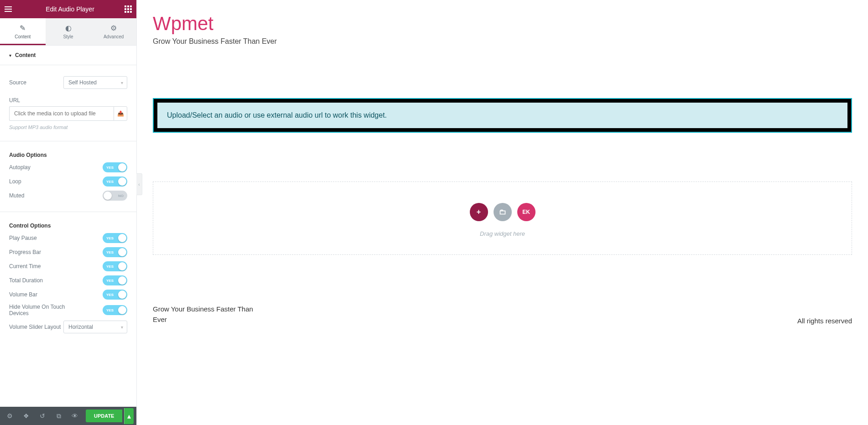 This screenshot has width=868, height=425. Describe the element at coordinates (23, 238) in the screenshot. I see `play-pause-label: Play Pause` at that location.